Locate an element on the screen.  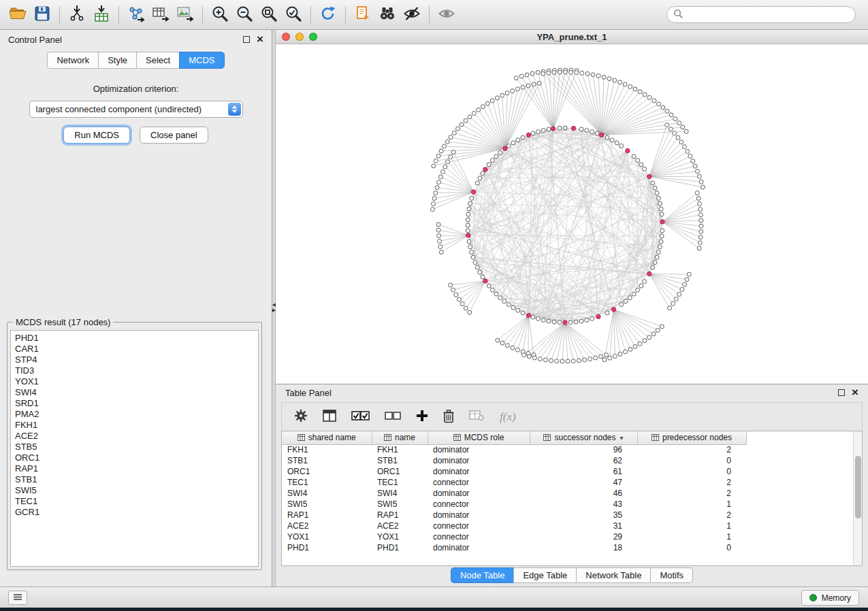
mcds-result-item: PMA2 is located at coordinates (135, 414).